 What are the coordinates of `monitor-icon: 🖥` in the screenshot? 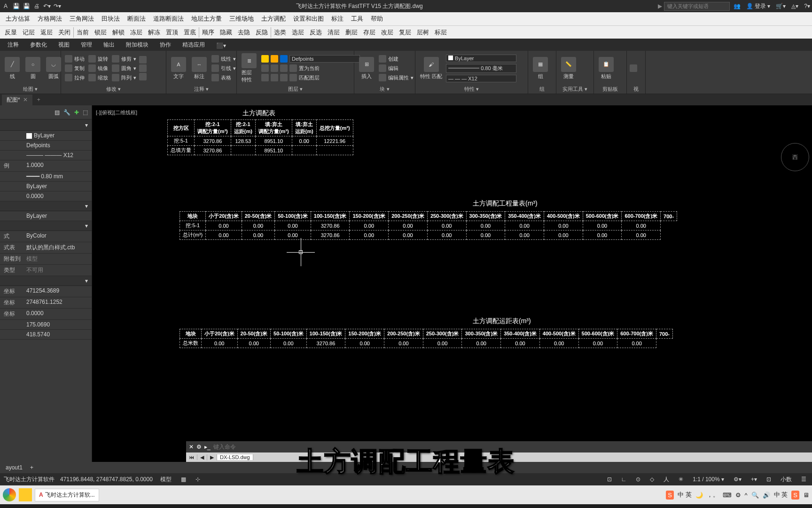 It's located at (806, 495).